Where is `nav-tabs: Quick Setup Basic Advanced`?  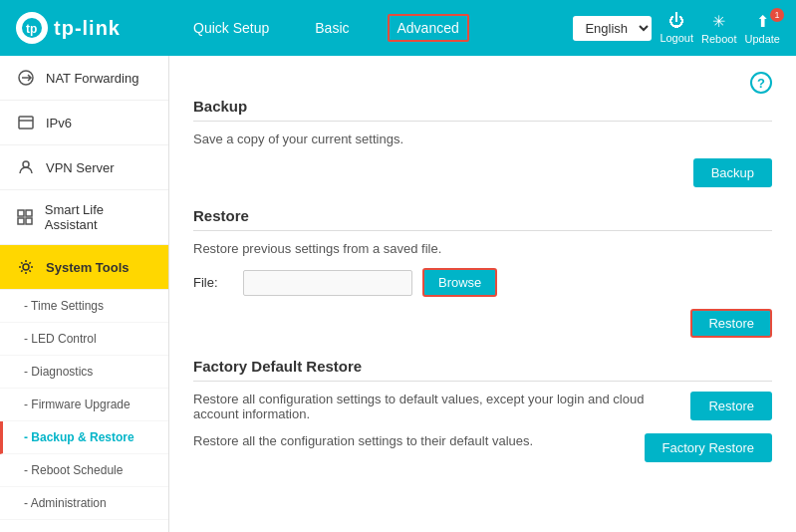
nav-tabs: Quick Setup Basic Advanced is located at coordinates (379, 28).